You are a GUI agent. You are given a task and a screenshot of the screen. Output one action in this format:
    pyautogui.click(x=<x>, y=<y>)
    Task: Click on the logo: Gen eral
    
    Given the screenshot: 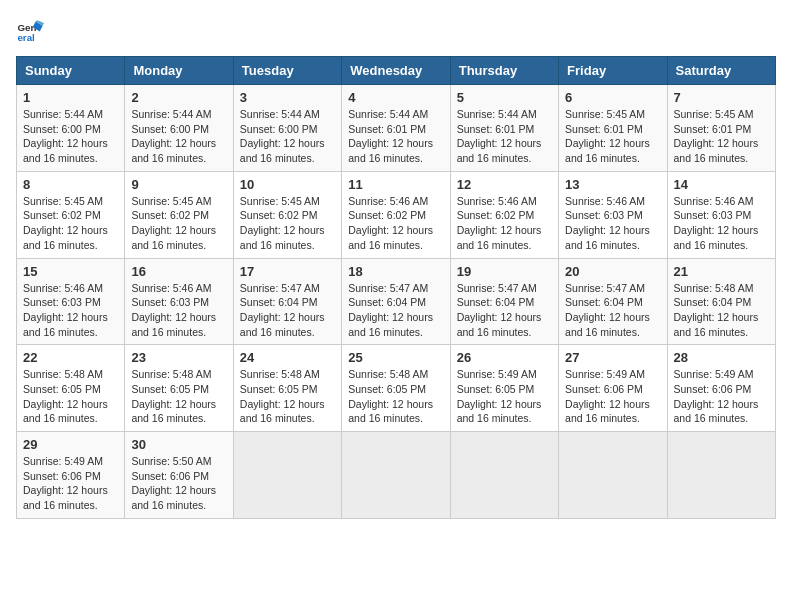 What is the action you would take?
    pyautogui.click(x=32, y=30)
    